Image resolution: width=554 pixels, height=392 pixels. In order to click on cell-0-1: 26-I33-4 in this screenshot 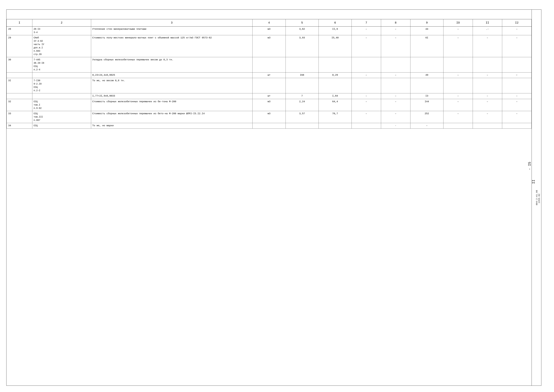, I will do `click(62, 31)`.